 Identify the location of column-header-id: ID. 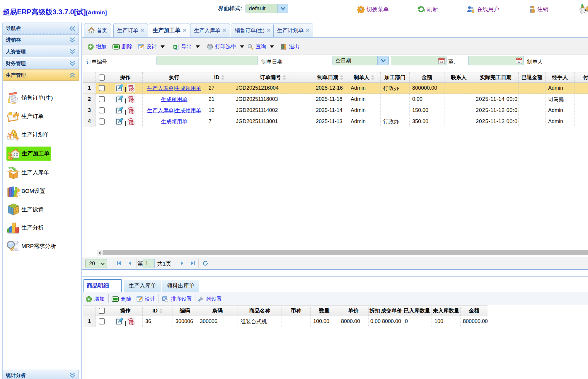
(220, 77).